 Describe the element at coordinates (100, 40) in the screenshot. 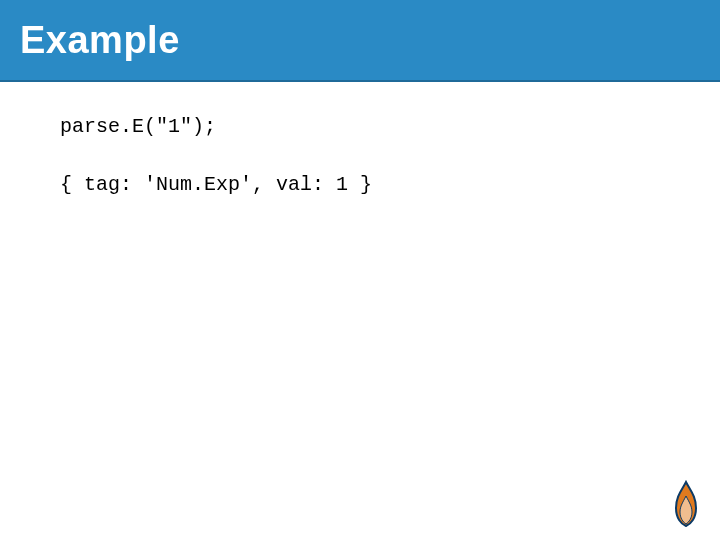

I see `slide-title: Example` at that location.